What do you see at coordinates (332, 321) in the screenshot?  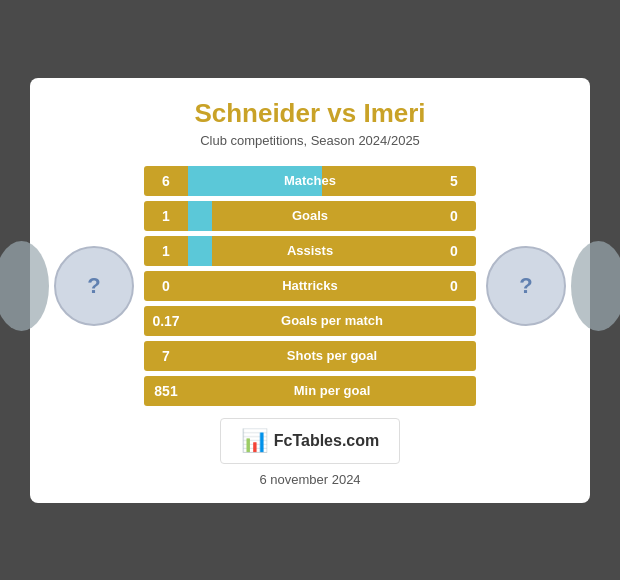 I see `stat-bar-container-goals-per-match: Goals per match` at bounding box center [332, 321].